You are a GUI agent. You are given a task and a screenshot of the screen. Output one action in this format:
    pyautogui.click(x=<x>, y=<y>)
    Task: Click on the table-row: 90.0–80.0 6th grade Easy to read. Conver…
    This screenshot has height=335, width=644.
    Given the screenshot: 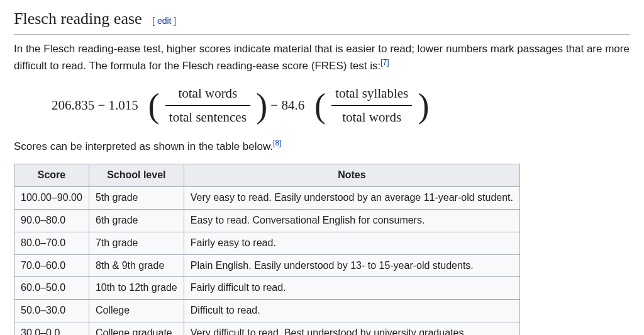 What is the action you would take?
    pyautogui.click(x=267, y=221)
    